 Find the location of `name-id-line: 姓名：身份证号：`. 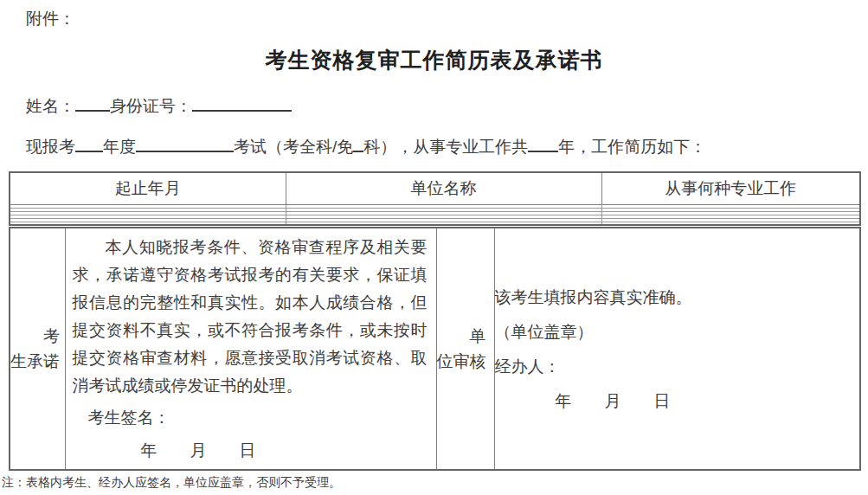

name-id-line: 姓名：身份证号： is located at coordinates (447, 106).